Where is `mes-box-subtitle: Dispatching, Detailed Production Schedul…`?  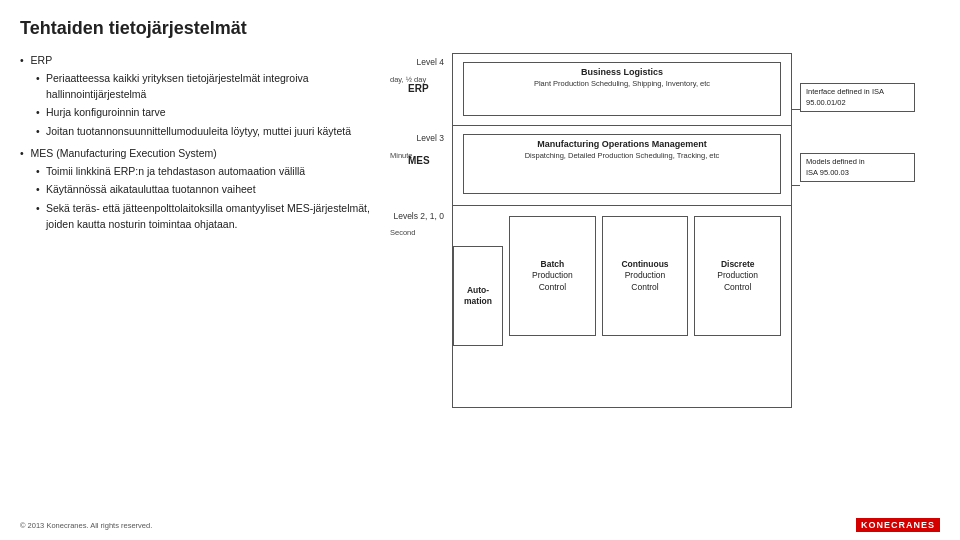
mes-box-subtitle: Dispatching, Detailed Production Schedul… is located at coordinates (622, 156).